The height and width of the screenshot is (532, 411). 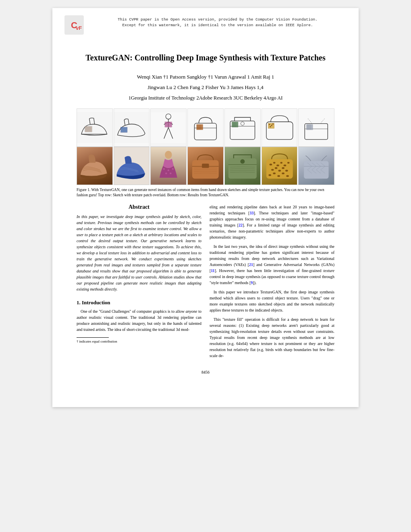 What do you see at coordinates (132, 127) in the screenshot?
I see `sketch-shoe2` at bounding box center [132, 127].